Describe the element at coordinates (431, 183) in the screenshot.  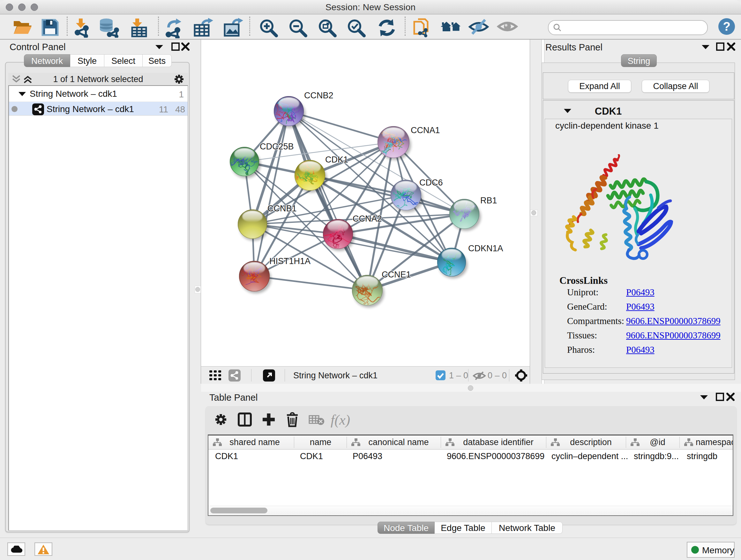
I see `svg-text: CDC6` at that location.